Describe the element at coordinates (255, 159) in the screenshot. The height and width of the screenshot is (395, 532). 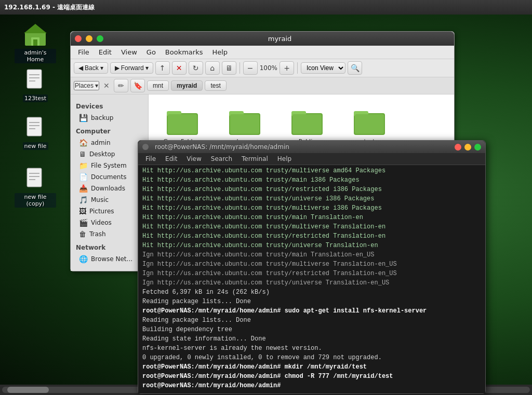
I see `term-menu-terminal: Terminal` at that location.